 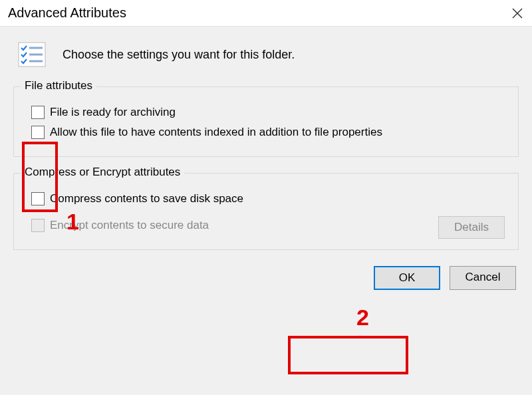 I want to click on details-button: Details, so click(x=471, y=227).